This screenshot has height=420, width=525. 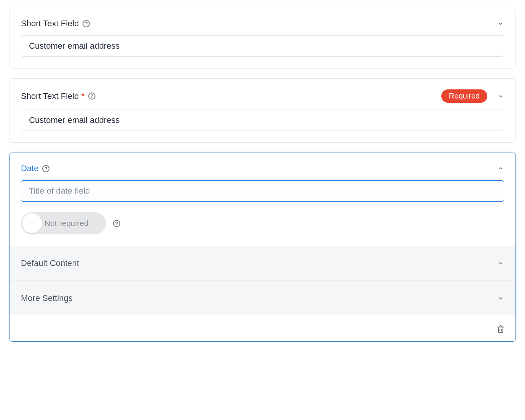 I want to click on field-card-short-text-2: Short Text Field * ? Required, so click(x=262, y=110).